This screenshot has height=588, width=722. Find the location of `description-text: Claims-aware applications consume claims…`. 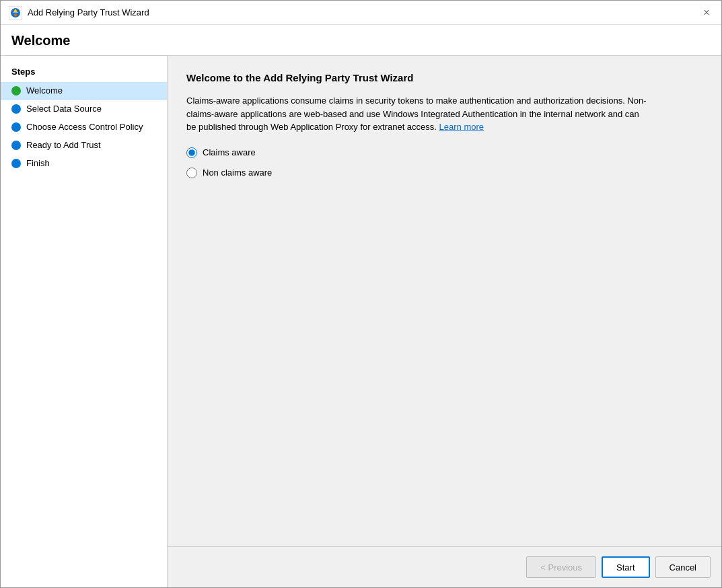

description-text: Claims-aware applications consume claims… is located at coordinates (419, 114).